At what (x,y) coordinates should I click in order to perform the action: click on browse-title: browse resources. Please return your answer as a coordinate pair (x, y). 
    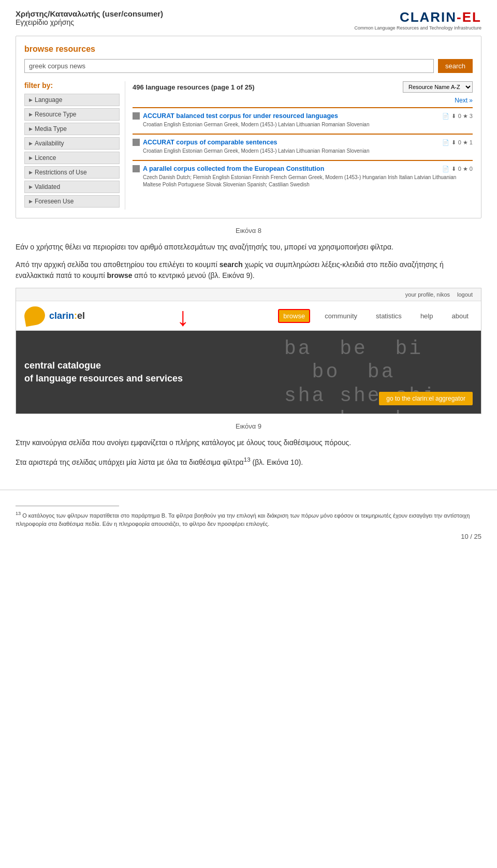
    Looking at the image, I should click on (248, 49).